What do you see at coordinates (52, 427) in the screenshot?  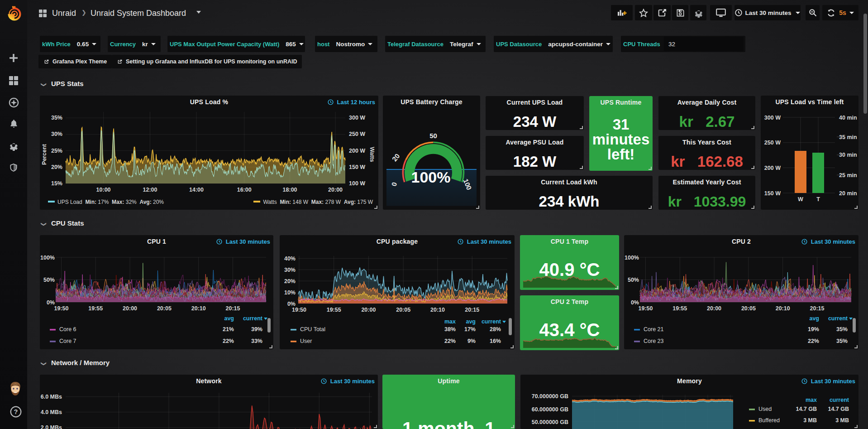 I see `svg-text: 2.0 MBs` at bounding box center [52, 427].